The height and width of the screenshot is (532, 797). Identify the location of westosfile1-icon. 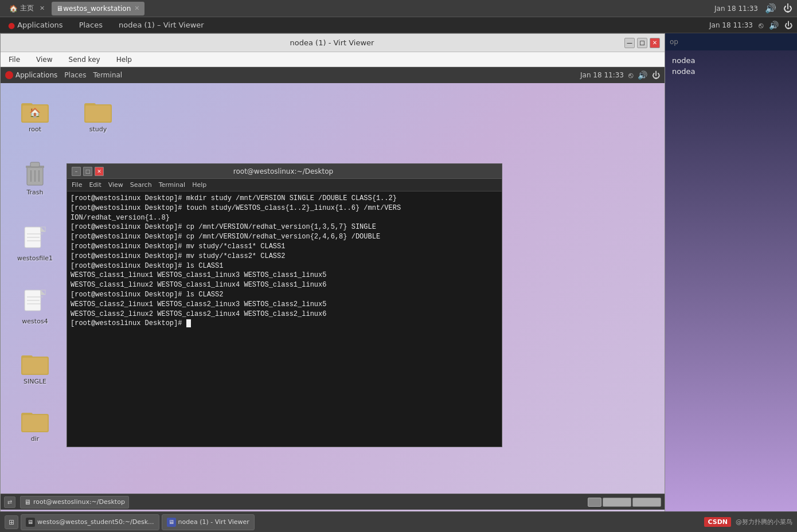
(35, 240).